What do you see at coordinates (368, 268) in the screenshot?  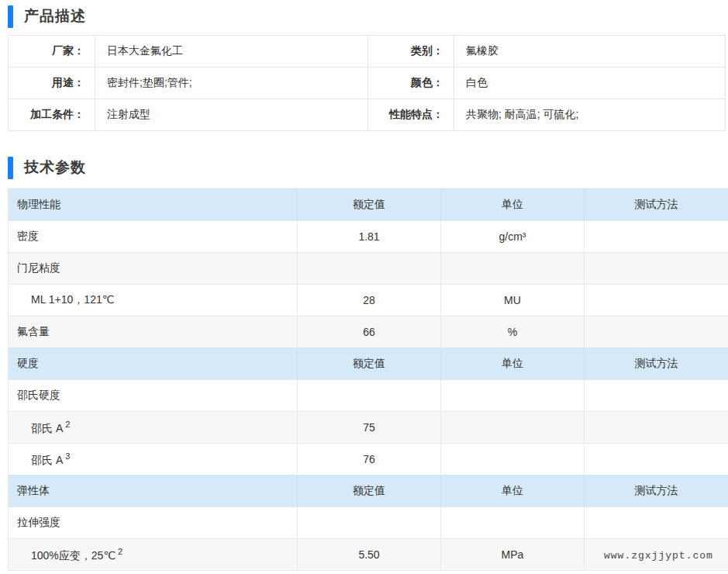 I see `row-mooney-viscosity: 门尼粘度` at bounding box center [368, 268].